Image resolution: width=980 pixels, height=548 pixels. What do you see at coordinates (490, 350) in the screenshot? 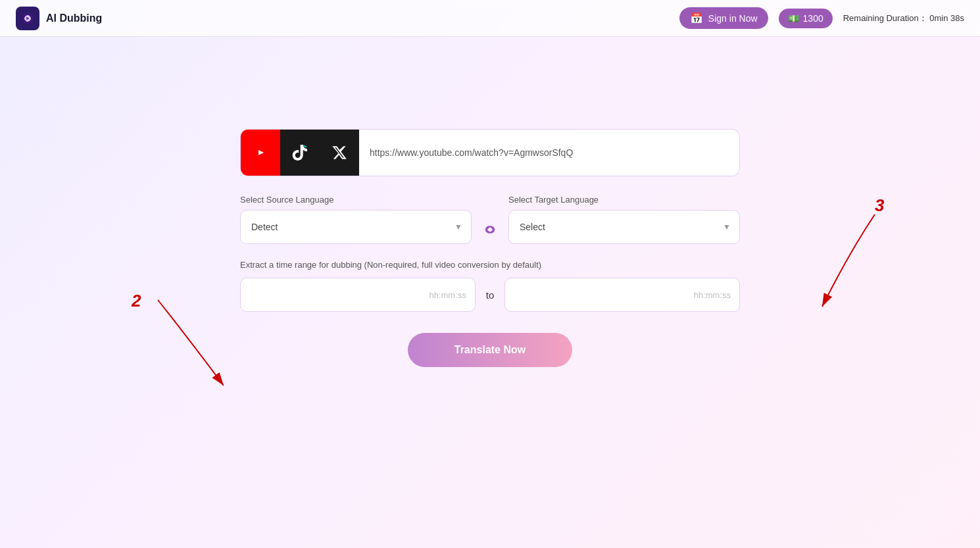
I see `translate-now-button: Translate Now` at bounding box center [490, 350].